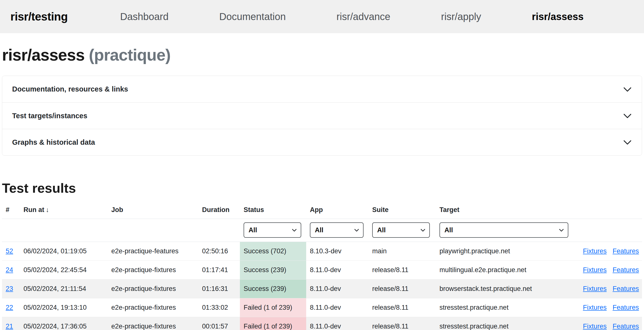  I want to click on status-filter-select: All, so click(272, 230).